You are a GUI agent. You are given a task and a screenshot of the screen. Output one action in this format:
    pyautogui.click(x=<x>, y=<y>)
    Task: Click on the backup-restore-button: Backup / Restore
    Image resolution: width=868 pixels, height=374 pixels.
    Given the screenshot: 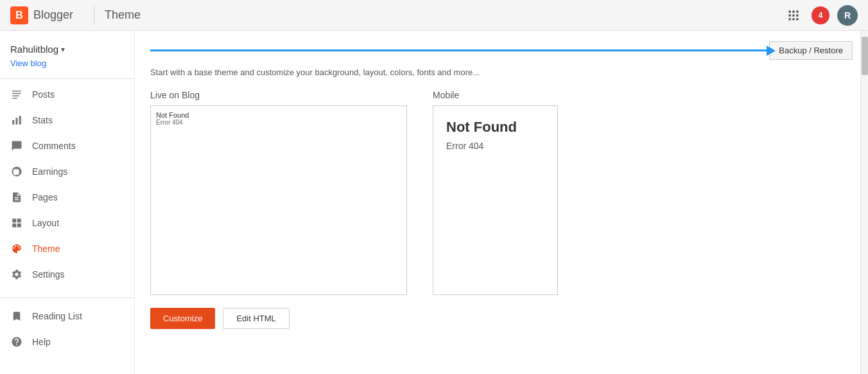 What is the action you would take?
    pyautogui.click(x=811, y=50)
    